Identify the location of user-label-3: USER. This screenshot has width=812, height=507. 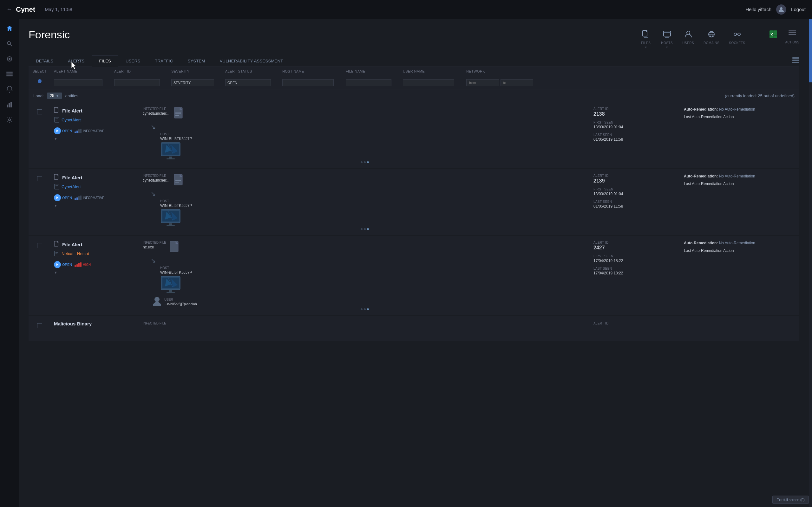
(181, 300).